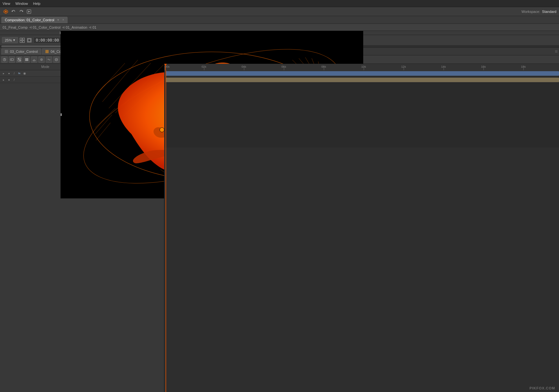 The width and height of the screenshot is (559, 392). I want to click on timeline-menu-icon: ≡, so click(556, 52).